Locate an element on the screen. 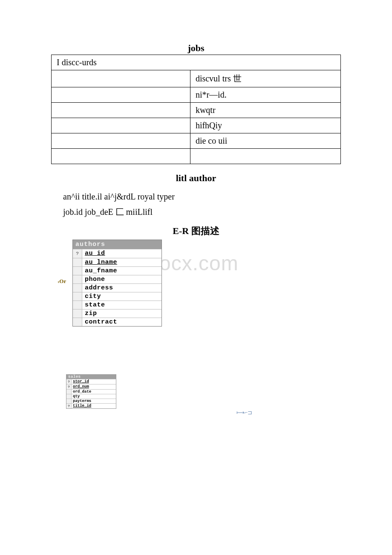  field-state: state is located at coordinates (122, 305).